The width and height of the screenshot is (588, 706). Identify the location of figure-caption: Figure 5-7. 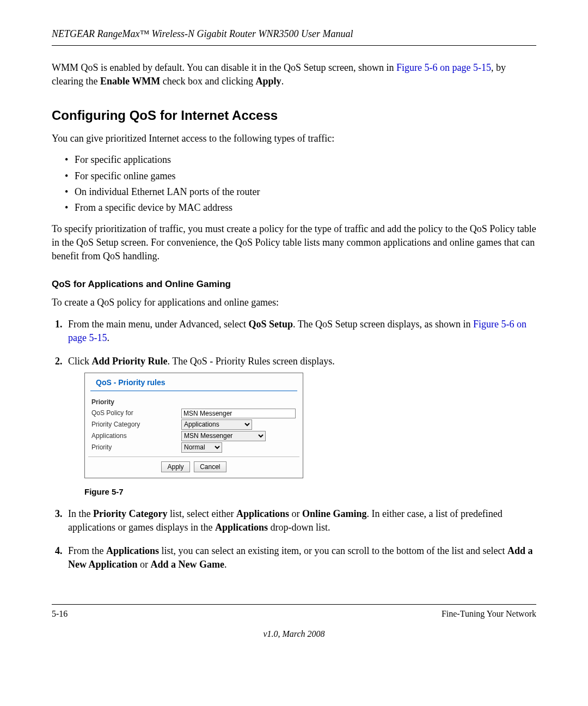
(310, 491).